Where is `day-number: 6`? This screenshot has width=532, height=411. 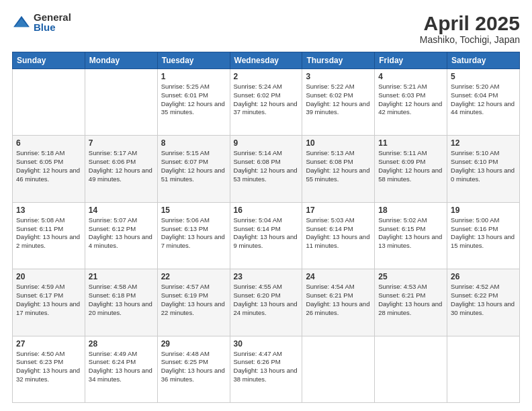 day-number: 6 is located at coordinates (48, 143).